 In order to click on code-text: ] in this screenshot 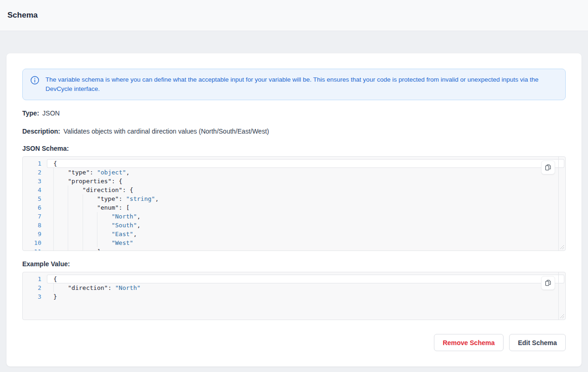, I will do `click(305, 249)`.